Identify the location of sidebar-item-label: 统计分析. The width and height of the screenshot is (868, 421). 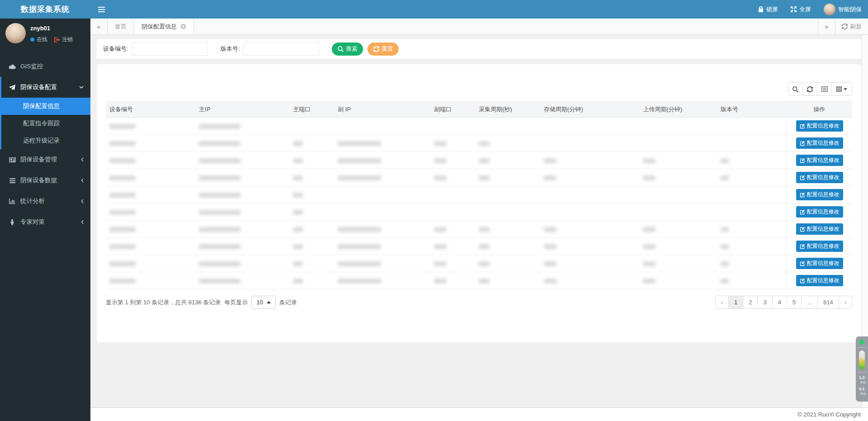
(33, 201).